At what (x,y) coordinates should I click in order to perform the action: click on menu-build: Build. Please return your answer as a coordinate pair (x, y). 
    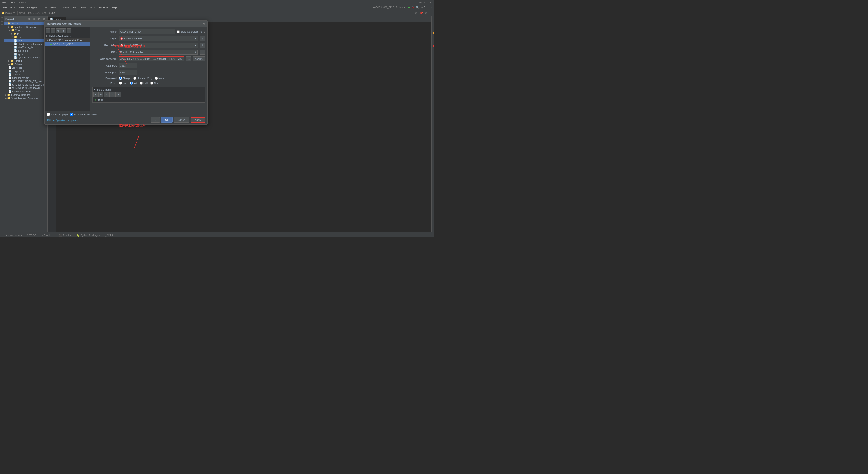
    Looking at the image, I should click on (66, 7).